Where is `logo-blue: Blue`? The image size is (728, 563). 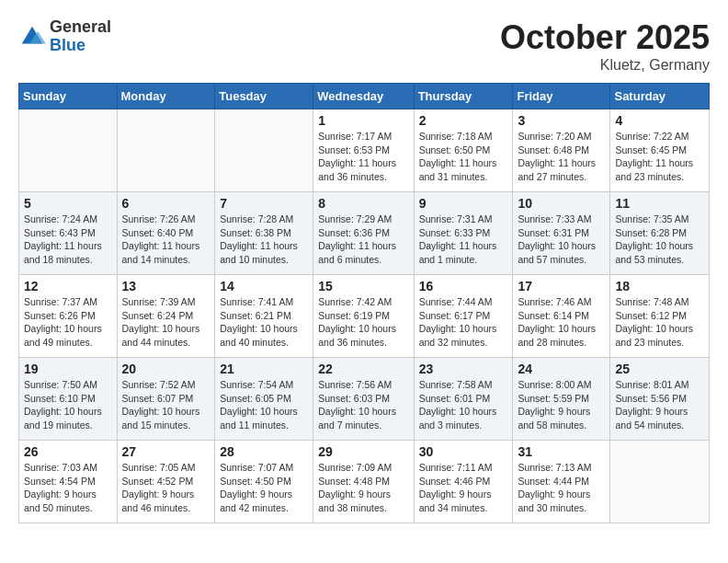 logo-blue: Blue is located at coordinates (68, 45).